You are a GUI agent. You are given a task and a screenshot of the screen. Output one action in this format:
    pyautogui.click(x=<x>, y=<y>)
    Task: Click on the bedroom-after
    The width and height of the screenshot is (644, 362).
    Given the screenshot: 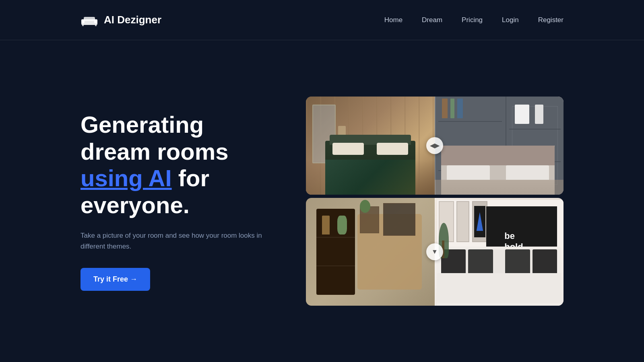 What is the action you would take?
    pyautogui.click(x=499, y=146)
    